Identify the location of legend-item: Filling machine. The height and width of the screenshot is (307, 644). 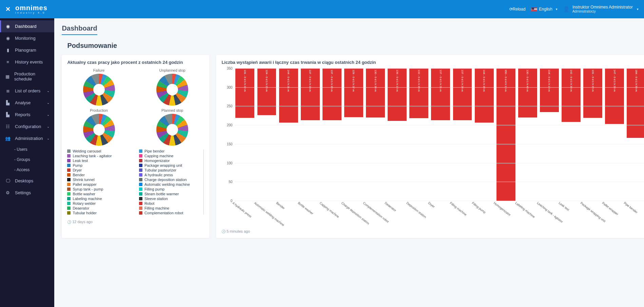
(172, 208).